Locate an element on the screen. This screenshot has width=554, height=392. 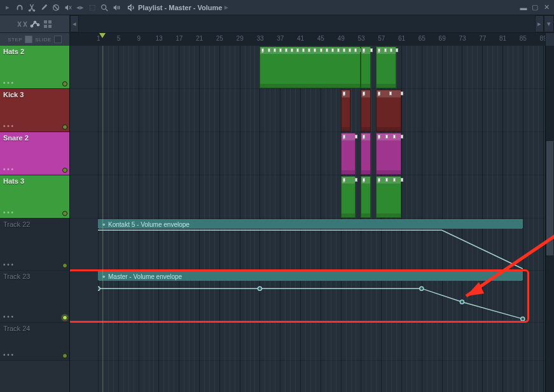
window-title: Playlist - Master - Volume ▸ is located at coordinates (177, 8).